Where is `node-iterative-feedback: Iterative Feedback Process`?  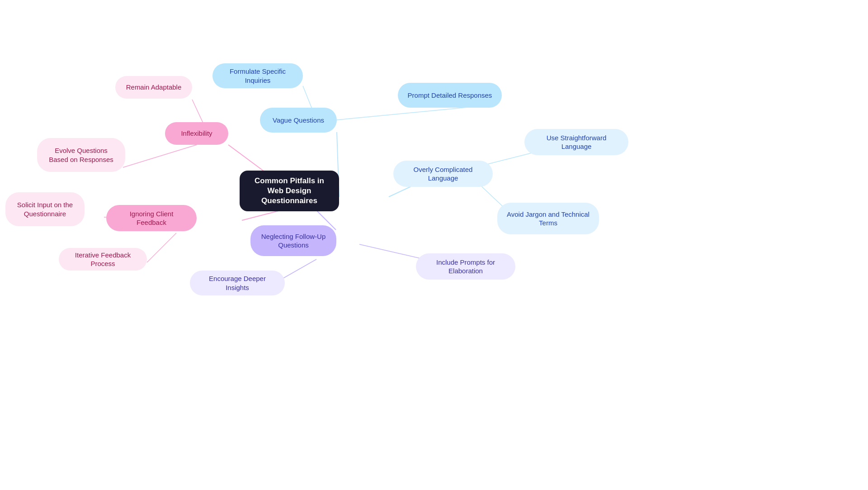
node-iterative-feedback: Iterative Feedback Process is located at coordinates (103, 259).